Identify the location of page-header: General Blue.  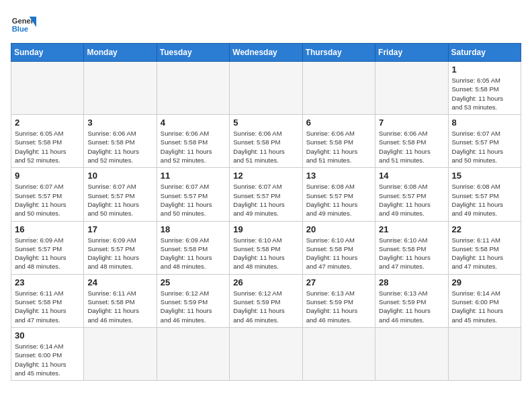
(266, 24).